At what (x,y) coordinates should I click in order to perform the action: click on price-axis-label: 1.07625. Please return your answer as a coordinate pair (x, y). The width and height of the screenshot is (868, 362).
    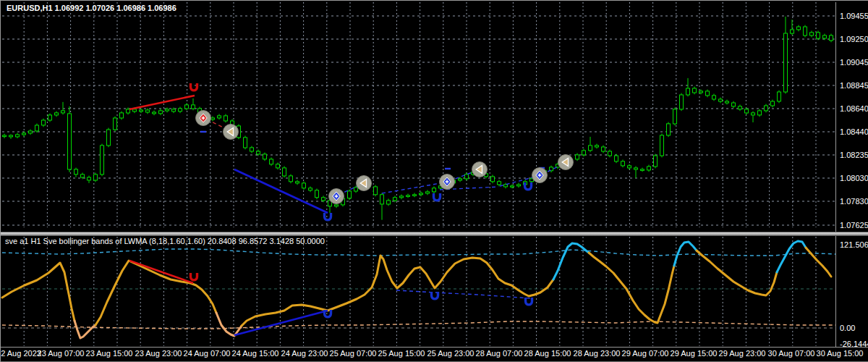
    Looking at the image, I should click on (854, 225).